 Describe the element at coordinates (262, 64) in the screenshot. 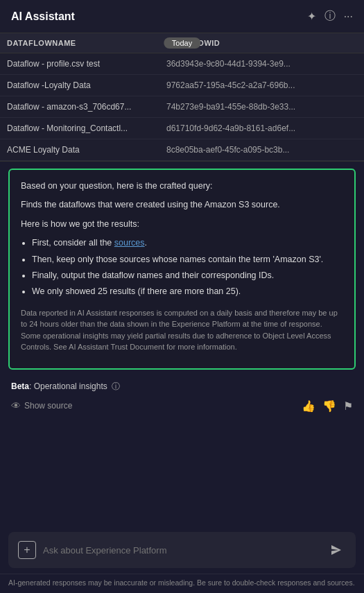

I see `dataflow-id: 36d3943e-9c80-44d1-9394-3e9...` at that location.